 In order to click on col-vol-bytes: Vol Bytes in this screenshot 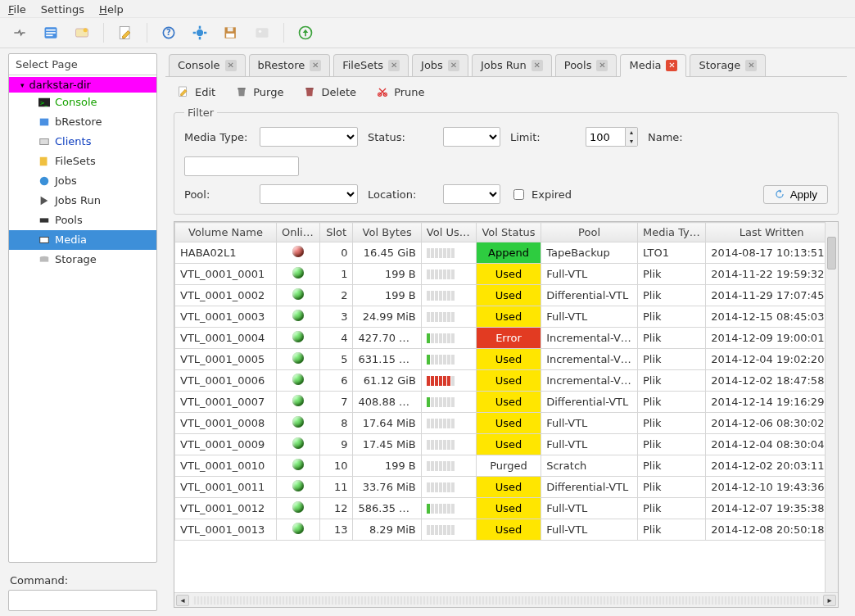, I will do `click(387, 233)`.